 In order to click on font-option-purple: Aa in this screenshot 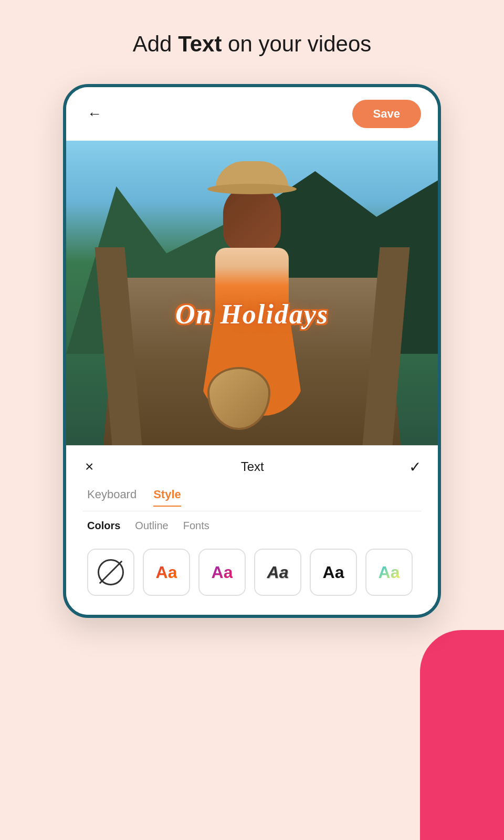, I will do `click(222, 572)`.